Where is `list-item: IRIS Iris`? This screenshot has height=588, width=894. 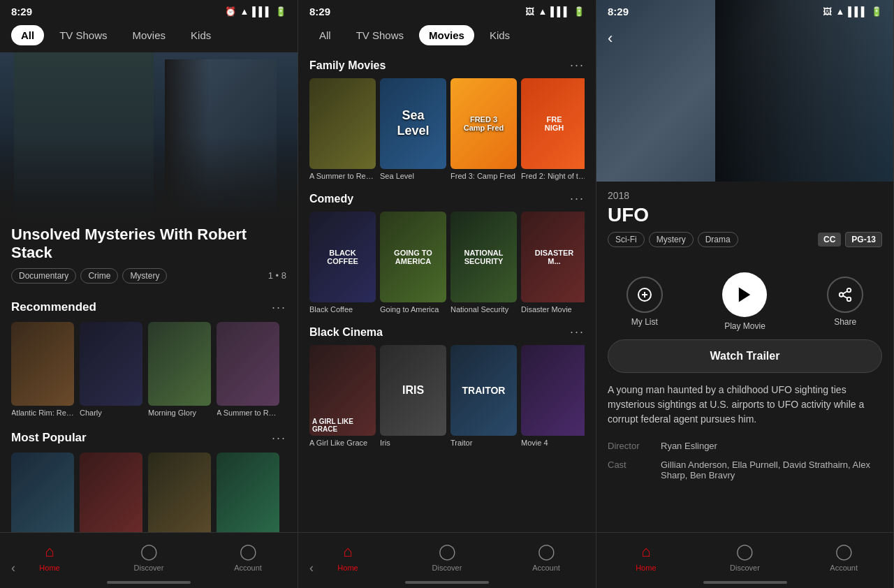 list-item: IRIS Iris is located at coordinates (413, 396).